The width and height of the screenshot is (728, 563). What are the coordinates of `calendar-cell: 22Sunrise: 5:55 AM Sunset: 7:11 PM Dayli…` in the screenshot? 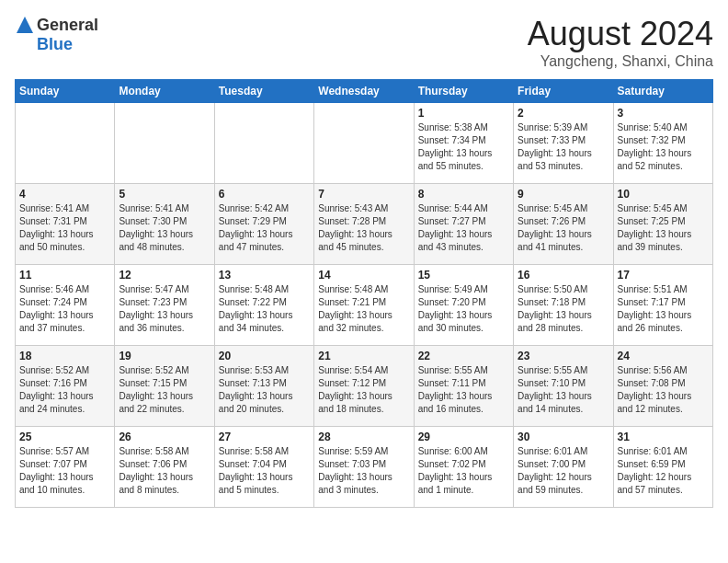 It's located at (463, 386).